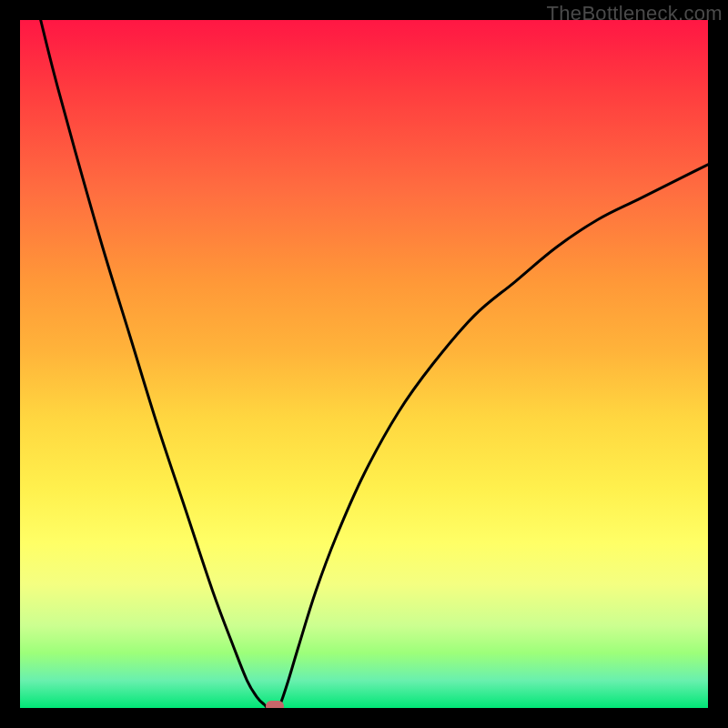 Image resolution: width=728 pixels, height=728 pixels. What do you see at coordinates (635, 14) in the screenshot?
I see `watermark-text: TheBottleneck.com` at bounding box center [635, 14].